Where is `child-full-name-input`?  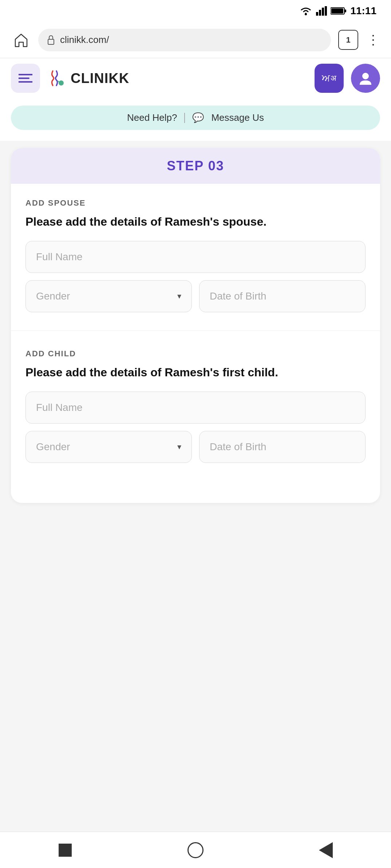 child-full-name-input is located at coordinates (196, 408).